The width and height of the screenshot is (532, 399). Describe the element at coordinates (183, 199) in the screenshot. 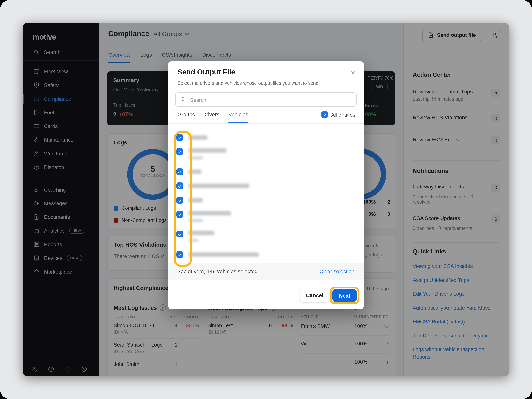

I see `checkbox-column-highlight-annotation` at that location.